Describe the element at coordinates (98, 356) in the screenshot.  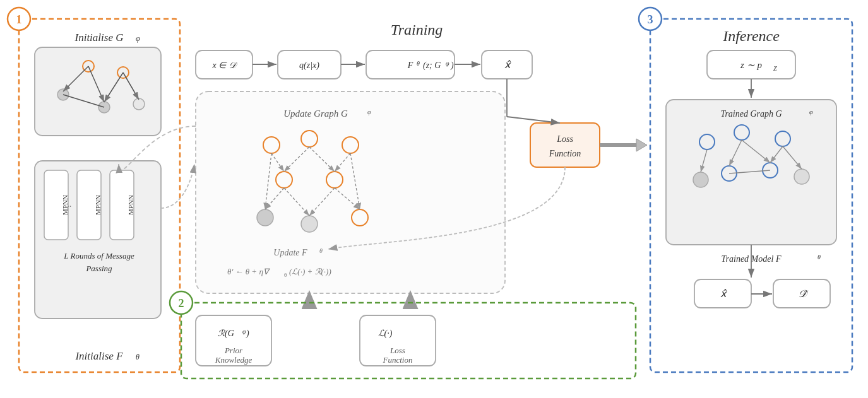
I see `svg-text: Initialise F` at that location.